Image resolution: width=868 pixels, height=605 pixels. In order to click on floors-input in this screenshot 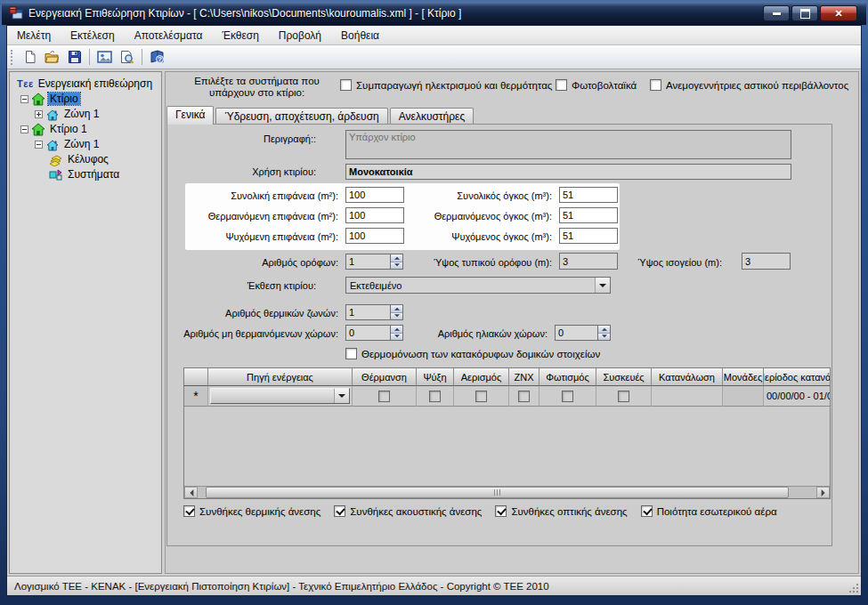, I will do `click(368, 262)`.